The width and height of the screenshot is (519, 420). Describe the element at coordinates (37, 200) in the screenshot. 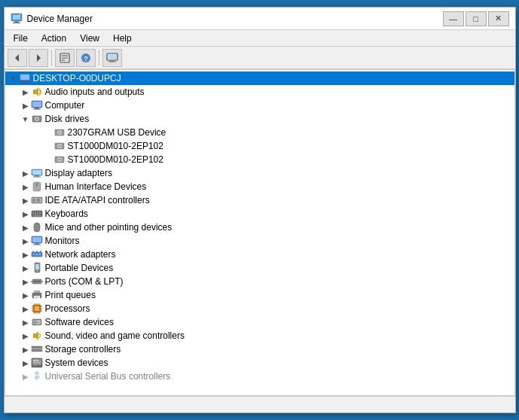

I see `ide-icon` at that location.